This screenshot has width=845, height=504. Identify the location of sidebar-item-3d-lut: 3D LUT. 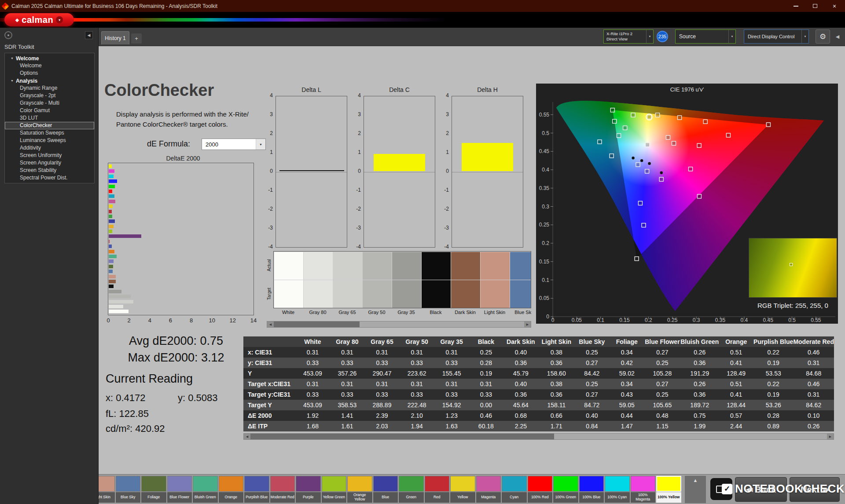
(49, 118).